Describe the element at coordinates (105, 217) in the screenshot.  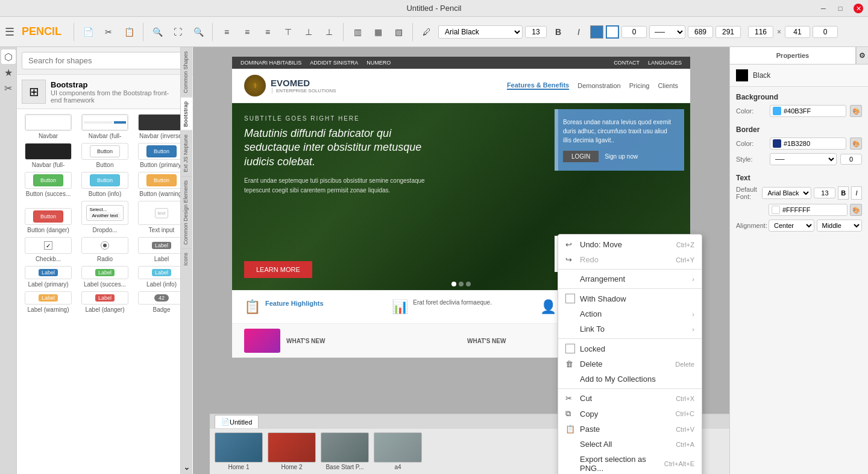
I see `shape-item-dropdown: Select...Another text Dropdo...` at that location.